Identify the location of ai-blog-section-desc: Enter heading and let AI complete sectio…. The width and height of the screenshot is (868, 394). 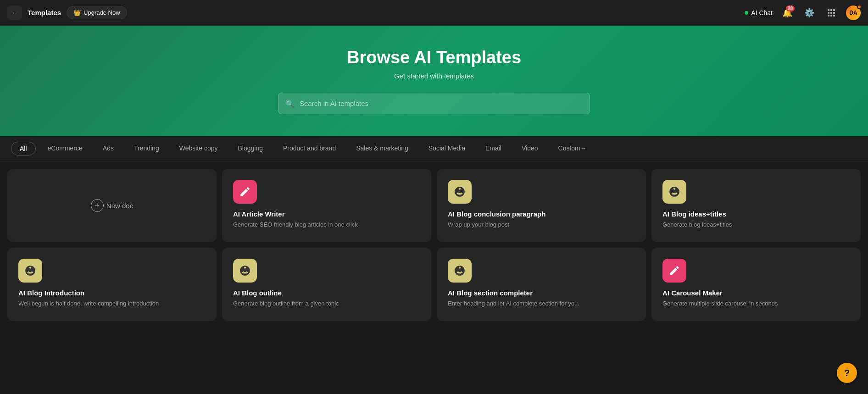
(541, 304).